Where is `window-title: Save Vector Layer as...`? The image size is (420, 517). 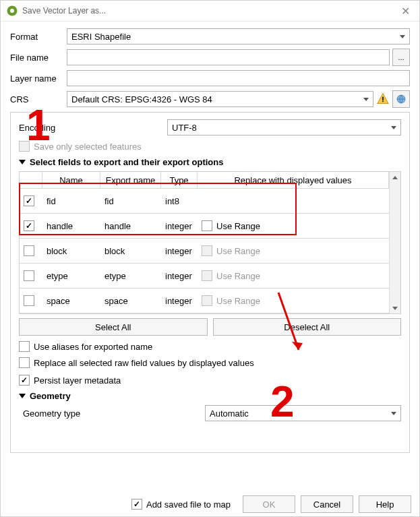 window-title: Save Vector Layer as... is located at coordinates (210, 11).